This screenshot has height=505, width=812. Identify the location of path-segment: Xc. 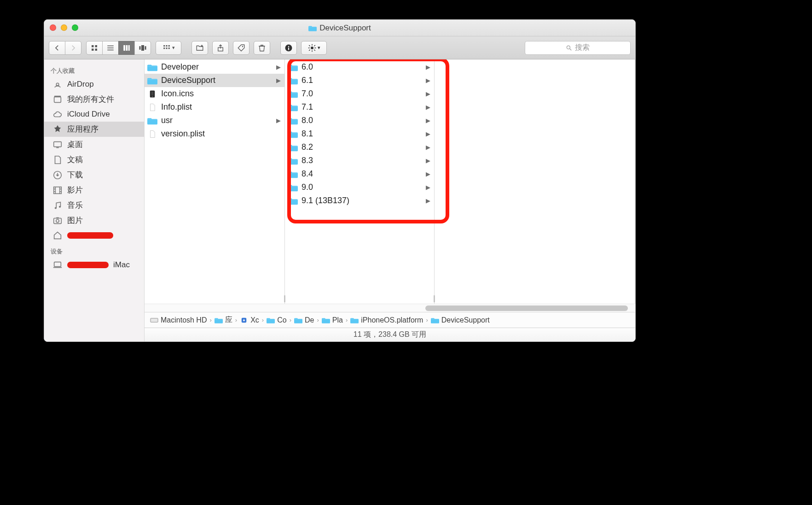
(249, 320).